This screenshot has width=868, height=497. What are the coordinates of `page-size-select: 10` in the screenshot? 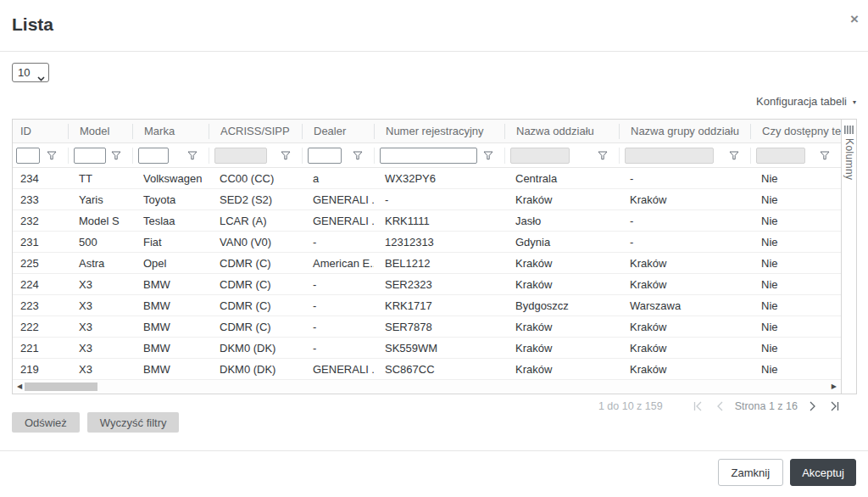 It's located at (31, 73).